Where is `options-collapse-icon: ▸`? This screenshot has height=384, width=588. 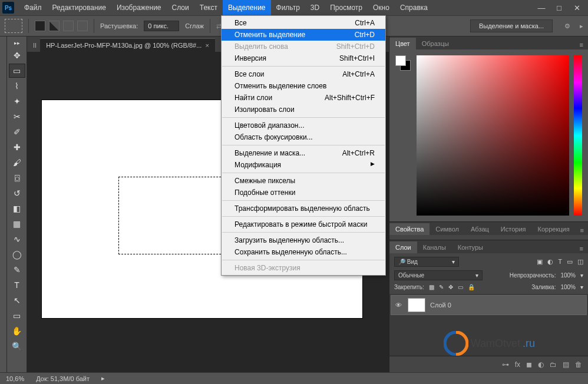
options-collapse-icon: ▸ is located at coordinates (582, 26).